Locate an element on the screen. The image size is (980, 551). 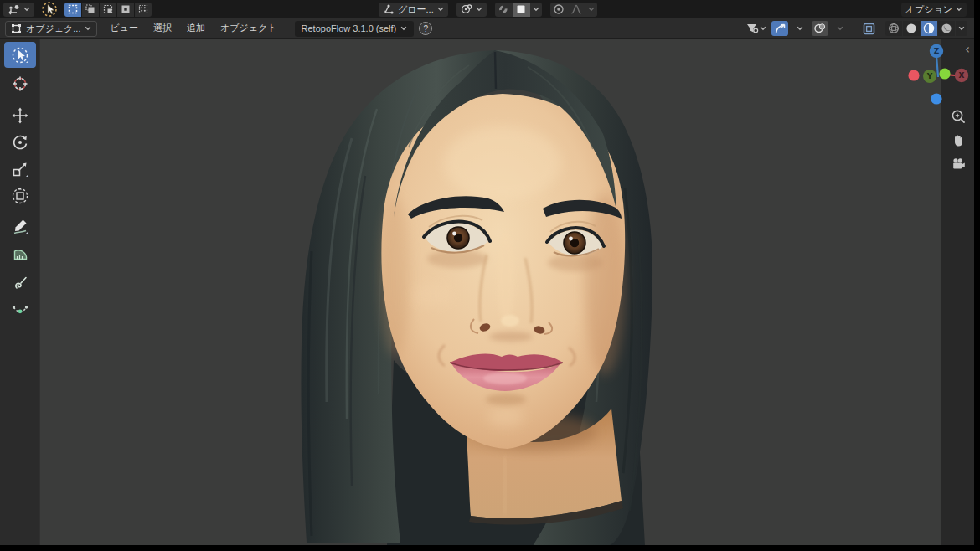
menu-view: ビュー is located at coordinates (124, 28).